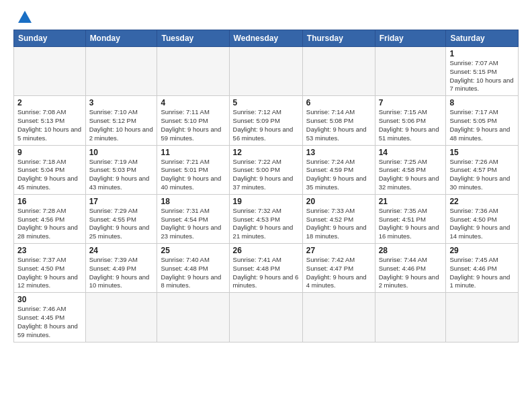 The height and width of the screenshot is (411, 532). Describe the element at coordinates (122, 152) in the screenshot. I see `day-number: 10` at that location.